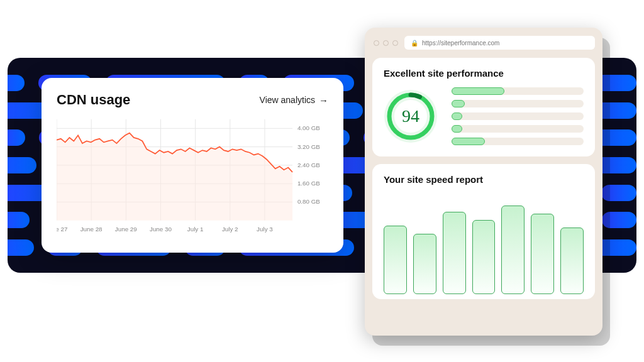  I want to click on cdn-title: CDN usage, so click(93, 100).